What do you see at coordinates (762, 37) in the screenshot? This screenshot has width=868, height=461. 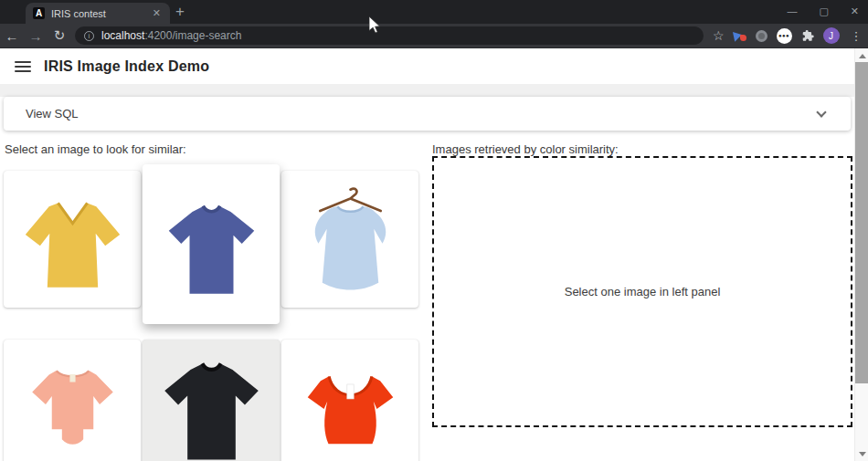 I see `extension-gray-circle-icon` at bounding box center [762, 37].